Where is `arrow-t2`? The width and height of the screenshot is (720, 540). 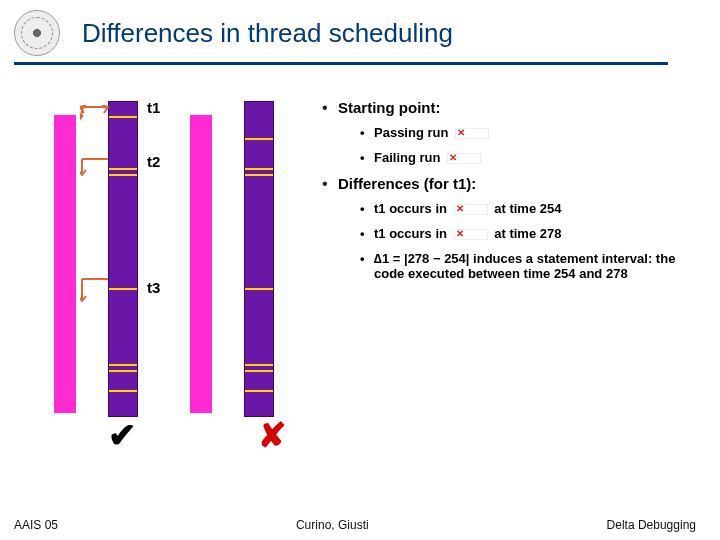 arrow-t2 is located at coordinates (95, 168).